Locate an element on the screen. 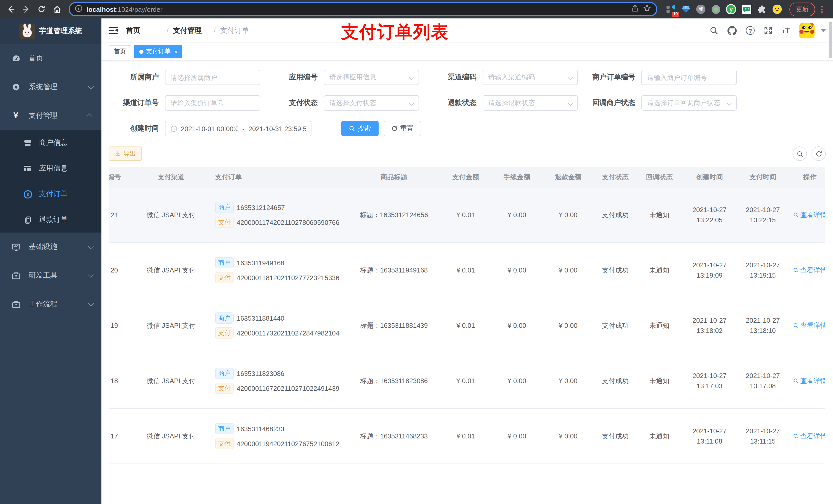 This screenshot has width=833, height=504. merchant-order-no-input is located at coordinates (689, 77).